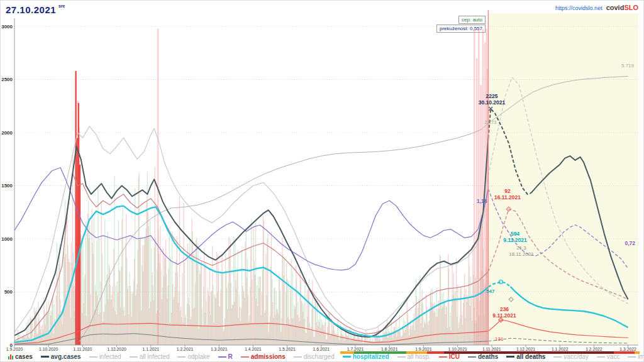  Describe the element at coordinates (628, 65) in the screenshot. I see `chart-annotation: 5.719` at that location.